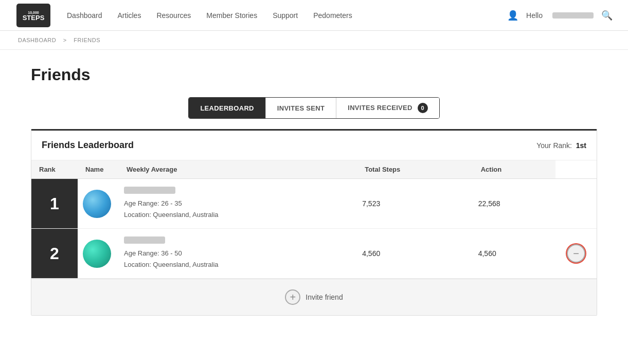 This screenshot has height=364, width=628. What do you see at coordinates (314, 170) in the screenshot?
I see `table-header-row: Rank Name Weekly Average Total Steps Act…` at bounding box center [314, 170].